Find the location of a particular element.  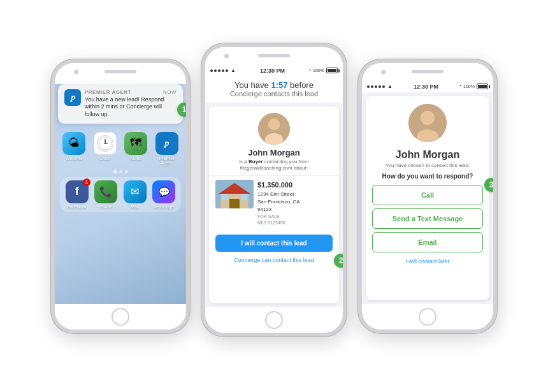

signal-dots: ▲ is located at coordinates (223, 70).